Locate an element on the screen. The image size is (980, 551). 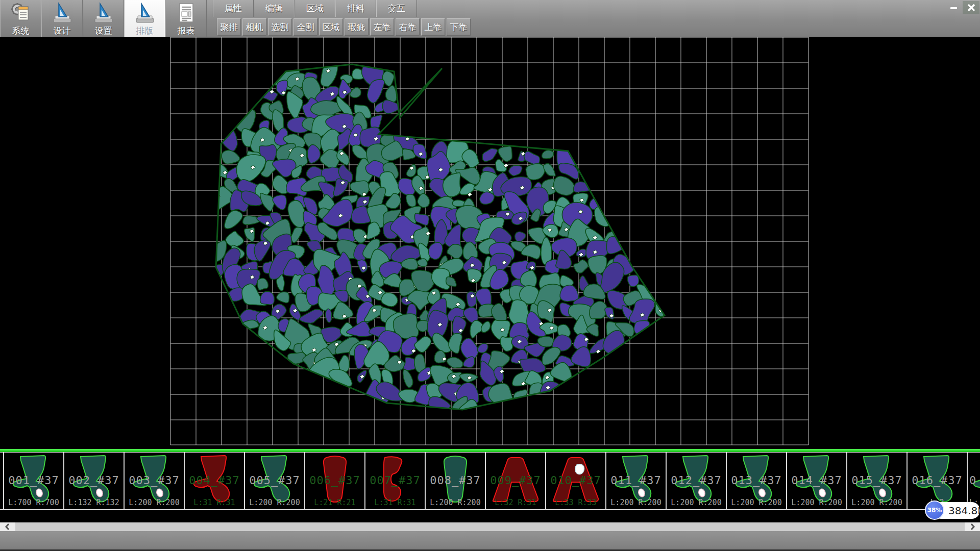
piece-id-label: 001_#37 is located at coordinates (34, 481).